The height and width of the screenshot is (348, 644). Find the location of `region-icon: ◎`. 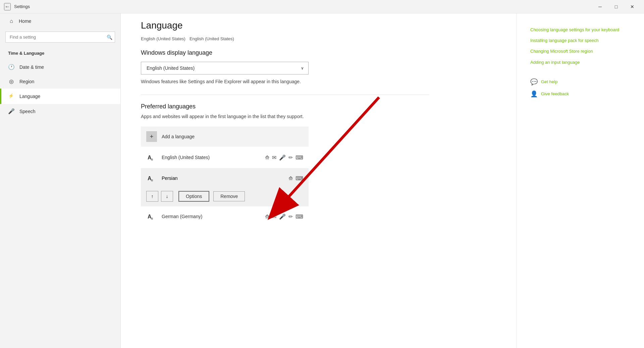

region-icon: ◎ is located at coordinates (11, 81).